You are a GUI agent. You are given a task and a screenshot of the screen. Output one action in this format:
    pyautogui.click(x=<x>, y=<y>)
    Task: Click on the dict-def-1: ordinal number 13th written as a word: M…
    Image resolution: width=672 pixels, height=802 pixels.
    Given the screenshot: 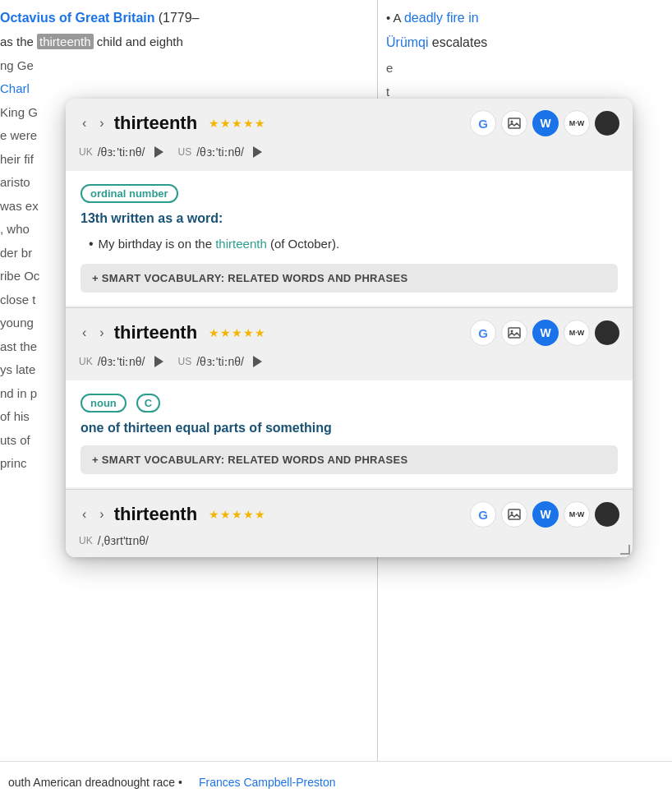 What is the action you would take?
    pyautogui.click(x=349, y=238)
    